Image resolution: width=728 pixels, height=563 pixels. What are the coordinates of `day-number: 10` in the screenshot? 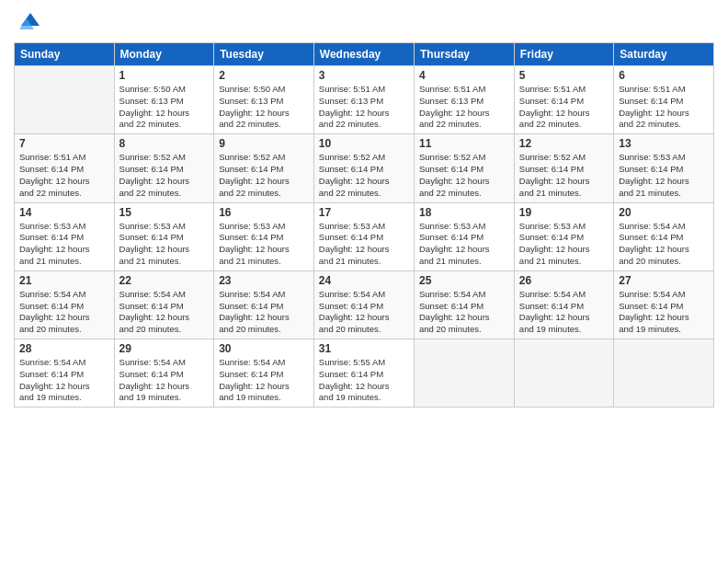 It's located at (364, 144).